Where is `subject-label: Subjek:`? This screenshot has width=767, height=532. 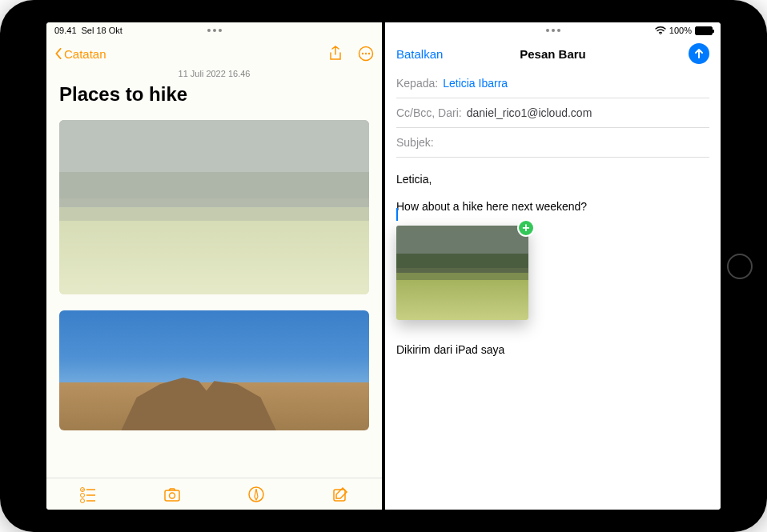 subject-label: Subjek: is located at coordinates (415, 142).